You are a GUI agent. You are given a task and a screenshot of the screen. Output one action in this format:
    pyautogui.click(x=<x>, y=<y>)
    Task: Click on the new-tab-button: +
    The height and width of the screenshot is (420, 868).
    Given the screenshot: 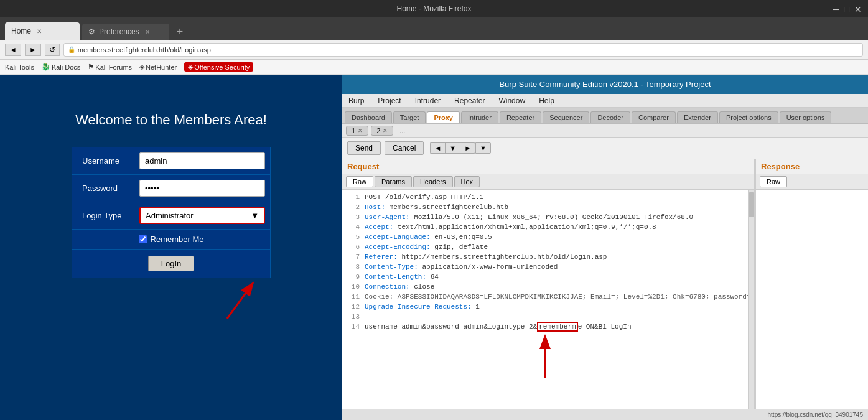 What is the action you would take?
    pyautogui.click(x=180, y=32)
    